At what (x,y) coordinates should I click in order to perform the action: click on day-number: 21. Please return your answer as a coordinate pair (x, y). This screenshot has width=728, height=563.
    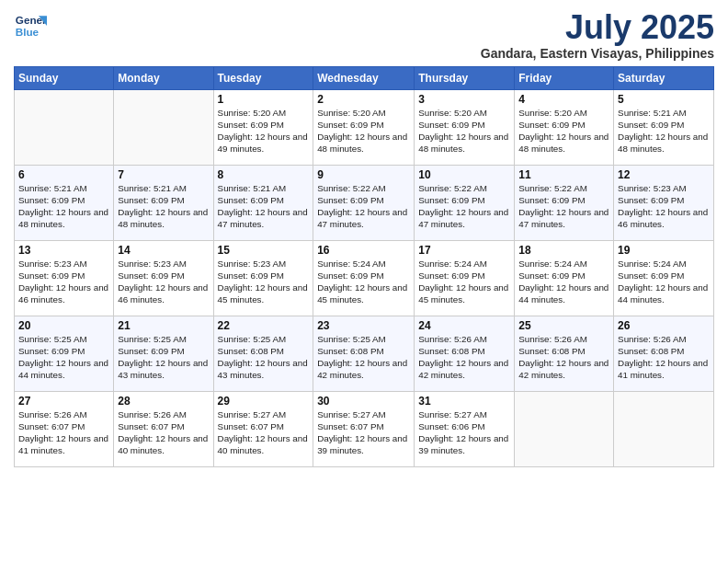
    Looking at the image, I should click on (164, 326).